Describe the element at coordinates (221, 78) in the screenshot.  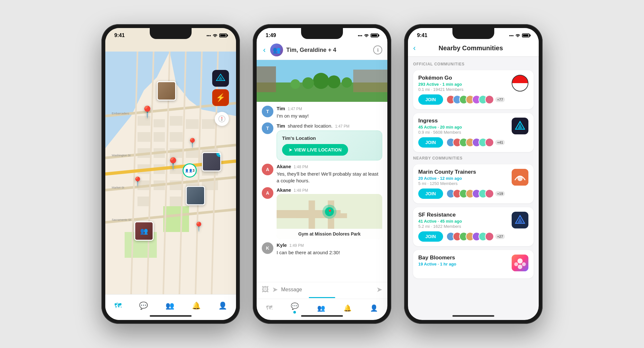
I see `ingress-app-icon` at that location.